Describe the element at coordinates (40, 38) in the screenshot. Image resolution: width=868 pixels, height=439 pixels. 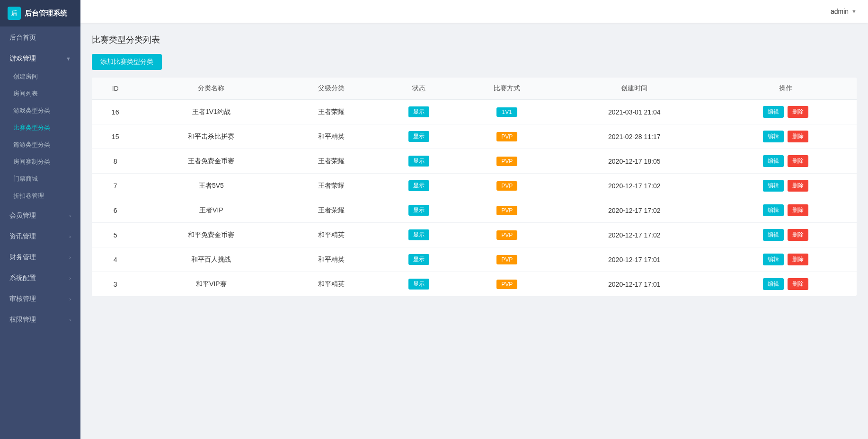
I see `sidebar-item-home: 后台首页` at that location.